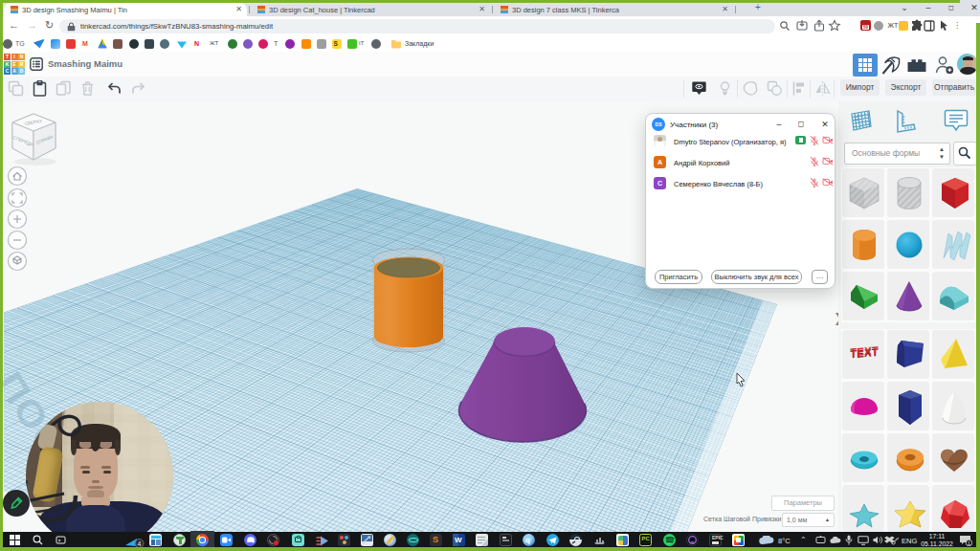  I want to click on svg-text: 4, so click(140, 543).